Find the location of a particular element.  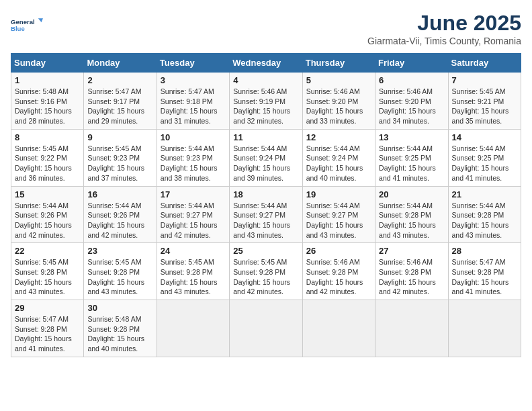

day-info: Sunrise: 5:46 AM Sunset: 9:19 PM Dayligh… is located at coordinates (266, 106).